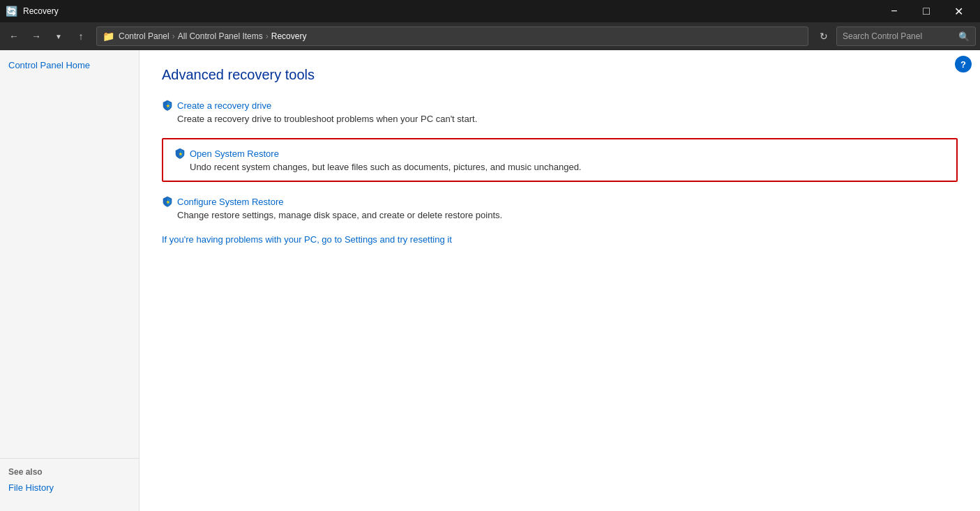 Image resolution: width=980 pixels, height=511 pixels. Describe the element at coordinates (568, 119) in the screenshot. I see `recovery-drive-description: Create a recovery drive to troubleshoot …` at that location.